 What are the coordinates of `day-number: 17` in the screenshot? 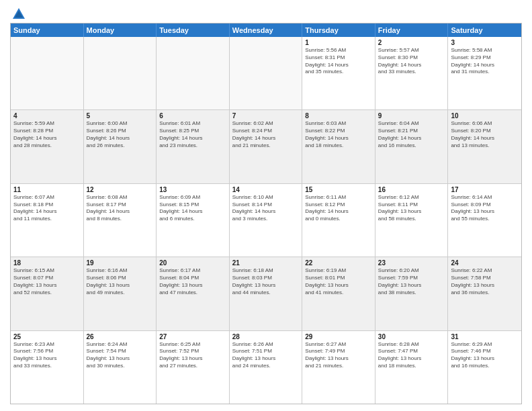 It's located at (485, 189).